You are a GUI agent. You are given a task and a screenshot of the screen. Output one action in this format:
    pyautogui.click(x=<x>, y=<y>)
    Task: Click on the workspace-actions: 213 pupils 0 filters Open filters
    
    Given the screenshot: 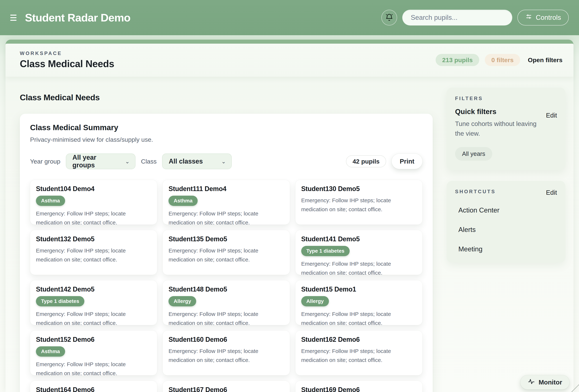 What is the action you would take?
    pyautogui.click(x=499, y=60)
    